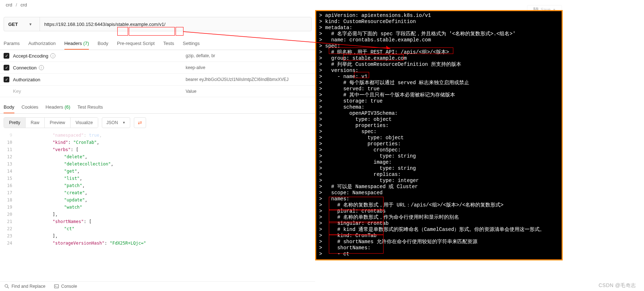  Describe the element at coordinates (169, 44) in the screenshot. I see `tab-tests: Tests` at that location.